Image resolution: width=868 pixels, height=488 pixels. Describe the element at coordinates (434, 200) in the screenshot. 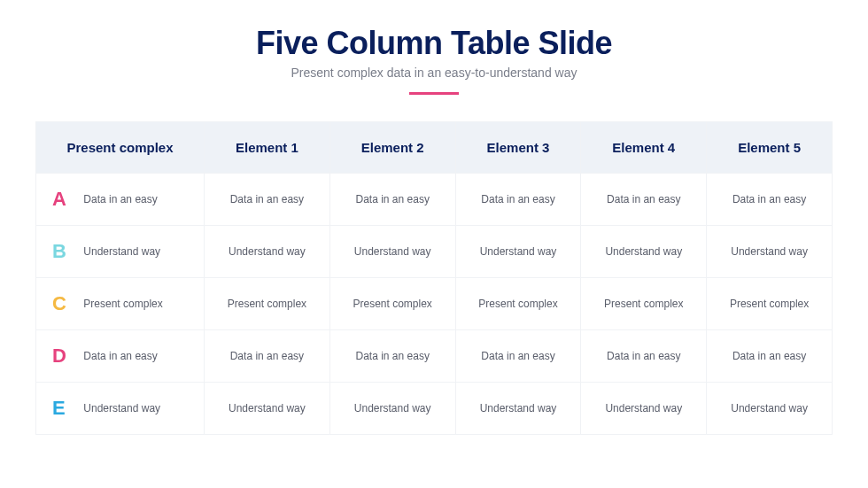

I see `table-row: A Data in an easy Data in an easy Data i…` at that location.